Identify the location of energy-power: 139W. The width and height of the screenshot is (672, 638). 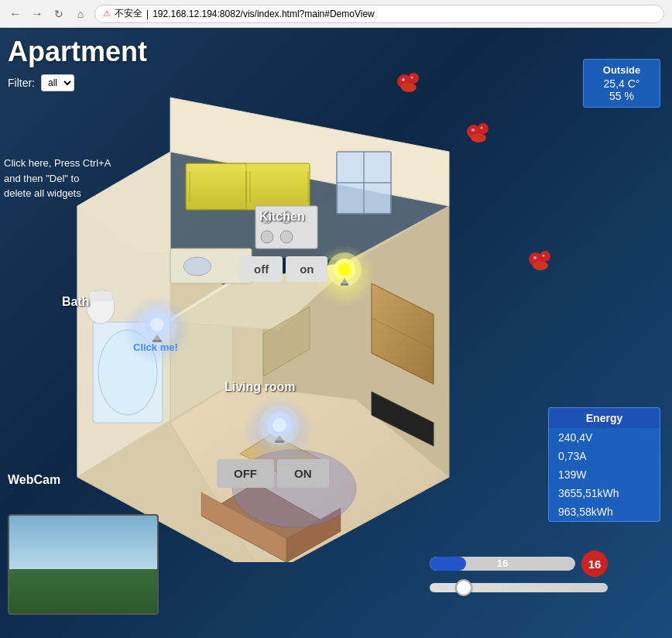
(604, 475).